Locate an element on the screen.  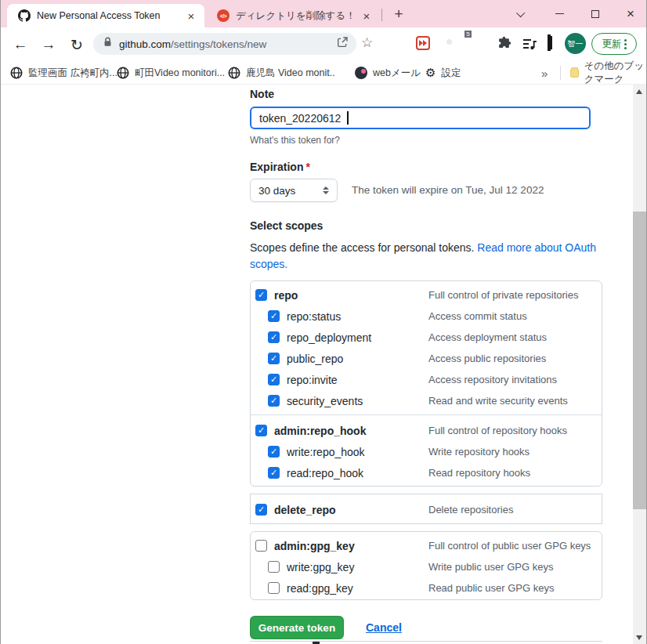
scope-name: repo:invite is located at coordinates (312, 380).